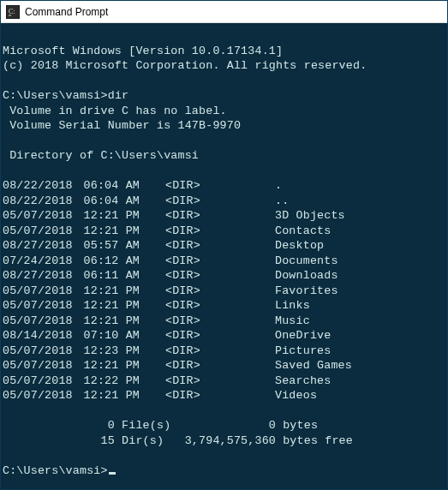 The image size is (448, 490). What do you see at coordinates (59, 471) in the screenshot?
I see `prompt-line: C:\Users\vamsi>` at bounding box center [59, 471].